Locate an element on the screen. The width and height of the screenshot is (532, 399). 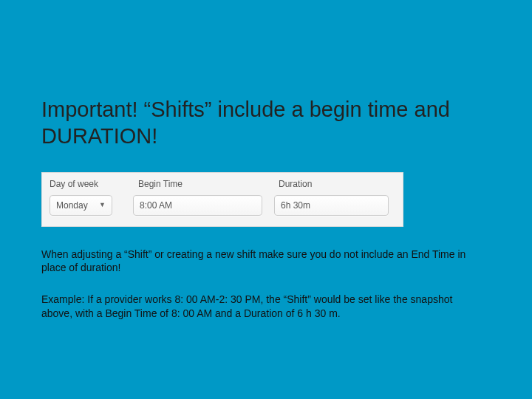
duration-value: 6h 30m is located at coordinates (296, 205).